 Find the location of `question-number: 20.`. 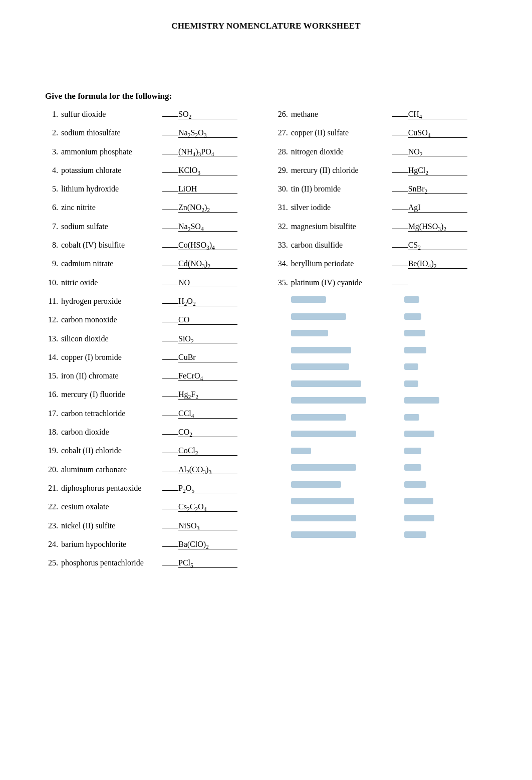

question-number: 20. is located at coordinates (53, 470).